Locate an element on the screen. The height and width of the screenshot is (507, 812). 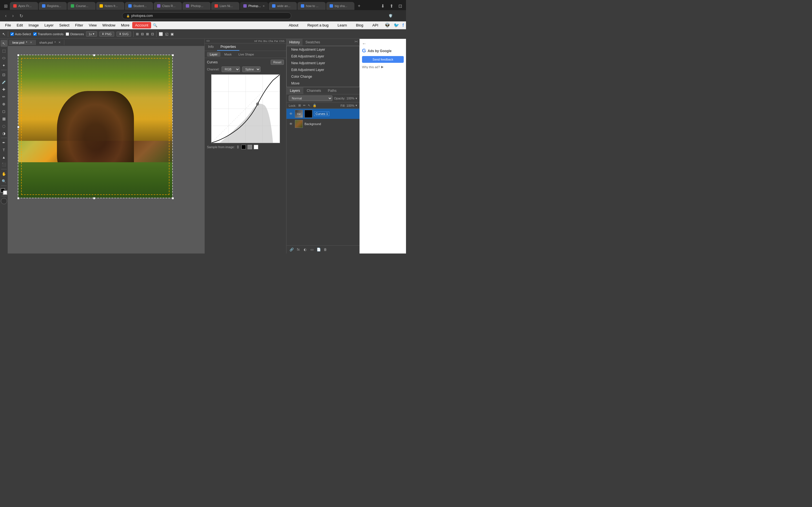
back-btn: ‹ is located at coordinates (6, 16).